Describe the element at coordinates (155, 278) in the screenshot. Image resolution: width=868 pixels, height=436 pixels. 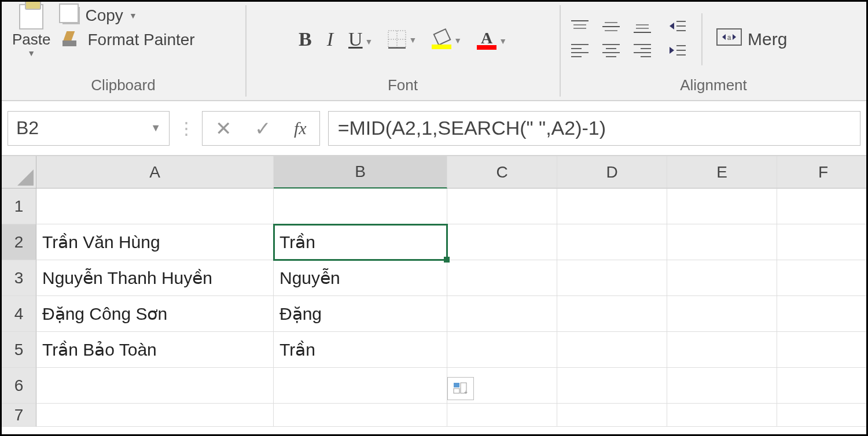
I see `cell-A3: Nguyễn Thanh Huyền` at that location.